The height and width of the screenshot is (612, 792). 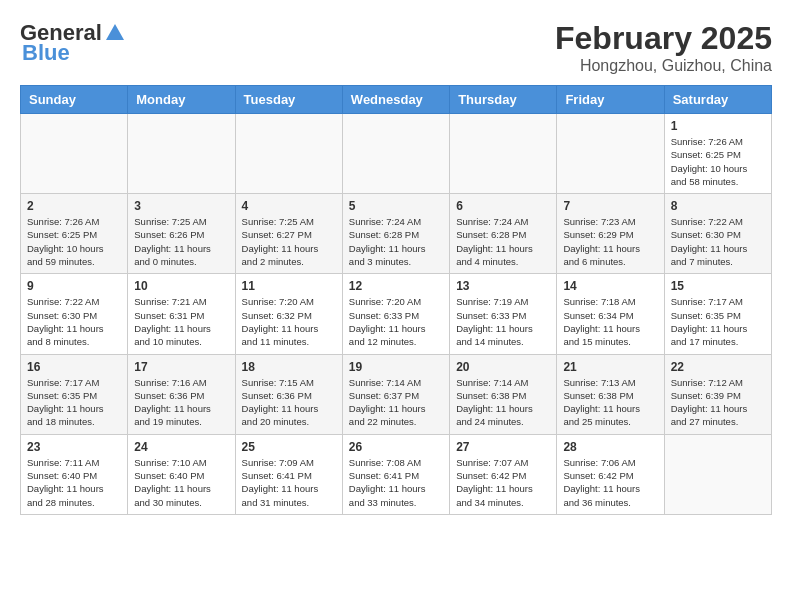 I want to click on day-number: 16, so click(x=74, y=367).